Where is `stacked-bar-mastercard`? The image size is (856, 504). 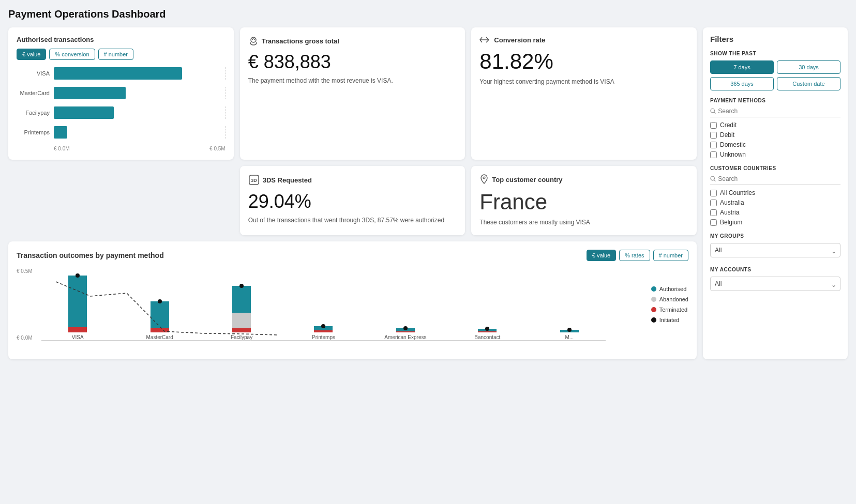
stacked-bar-mastercard is located at coordinates (160, 317).